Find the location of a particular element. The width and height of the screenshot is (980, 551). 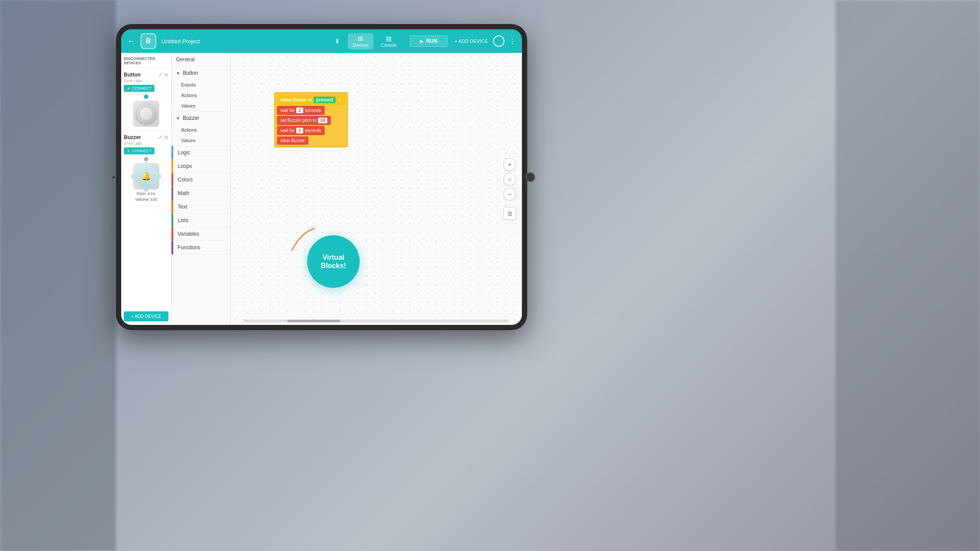

clear-block: clear Buzzer is located at coordinates (293, 141).